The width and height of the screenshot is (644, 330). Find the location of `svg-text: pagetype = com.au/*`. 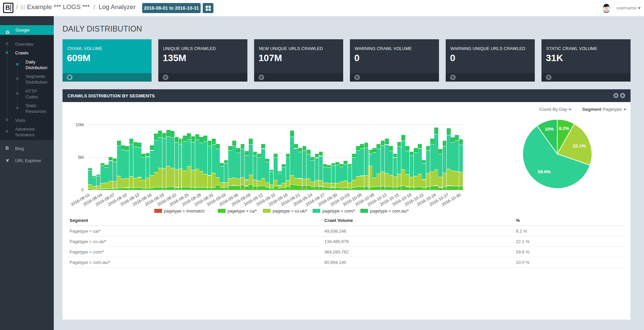

svg-text: pagetype = com.au/* is located at coordinates (389, 211).